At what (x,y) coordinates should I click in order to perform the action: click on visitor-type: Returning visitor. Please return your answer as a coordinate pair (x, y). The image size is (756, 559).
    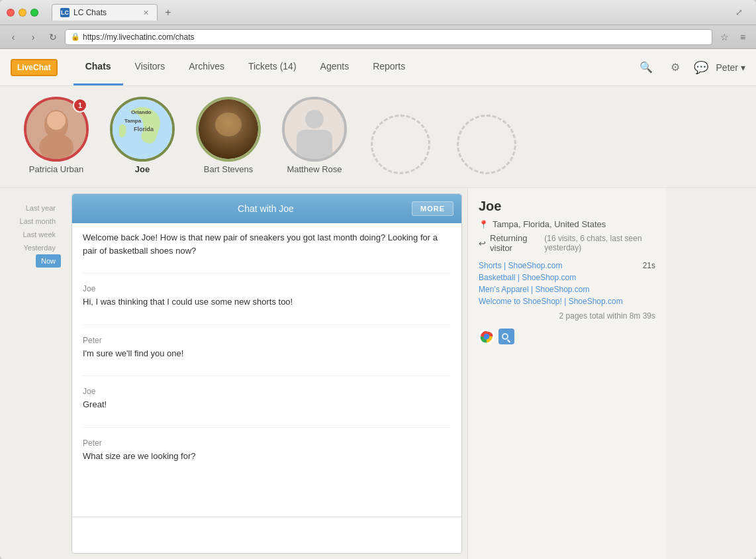
    Looking at the image, I should click on (515, 243).